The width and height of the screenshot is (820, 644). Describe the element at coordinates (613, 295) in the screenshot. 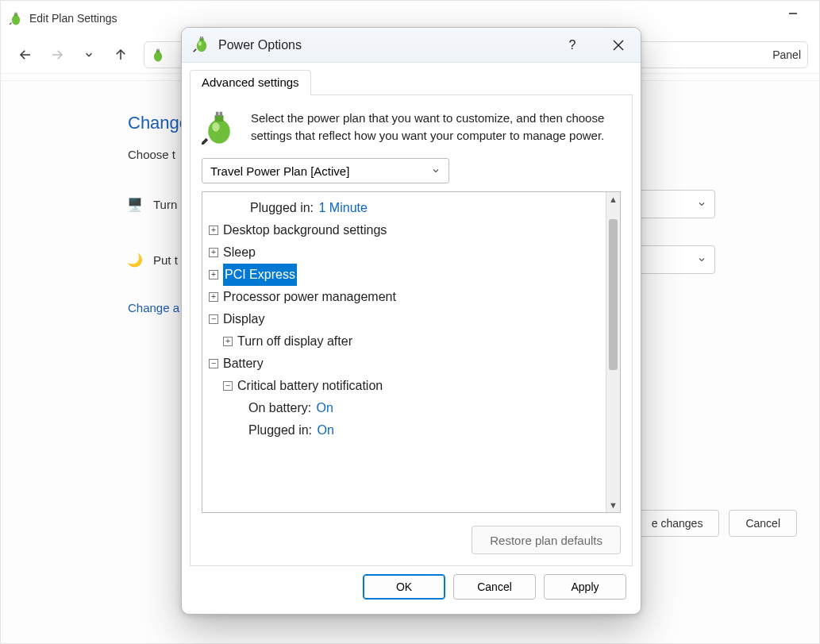

I see `scroll-thumb` at that location.